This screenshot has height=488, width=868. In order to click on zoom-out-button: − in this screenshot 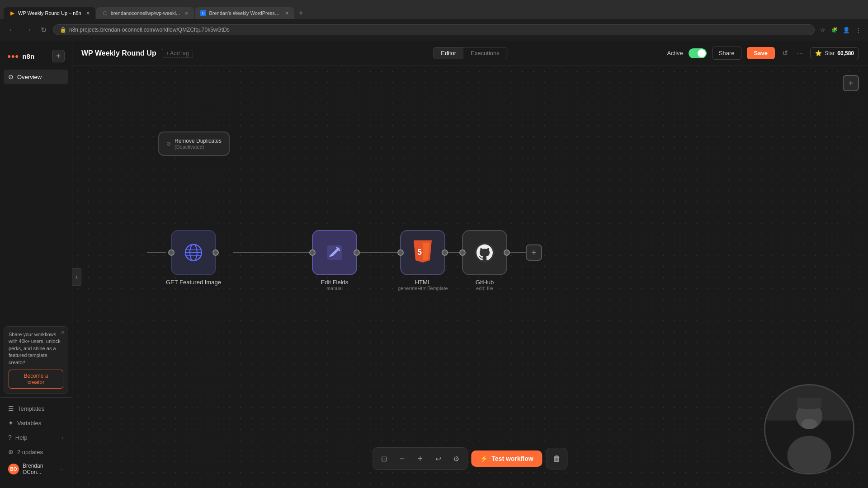, I will do `click(402, 459)`.